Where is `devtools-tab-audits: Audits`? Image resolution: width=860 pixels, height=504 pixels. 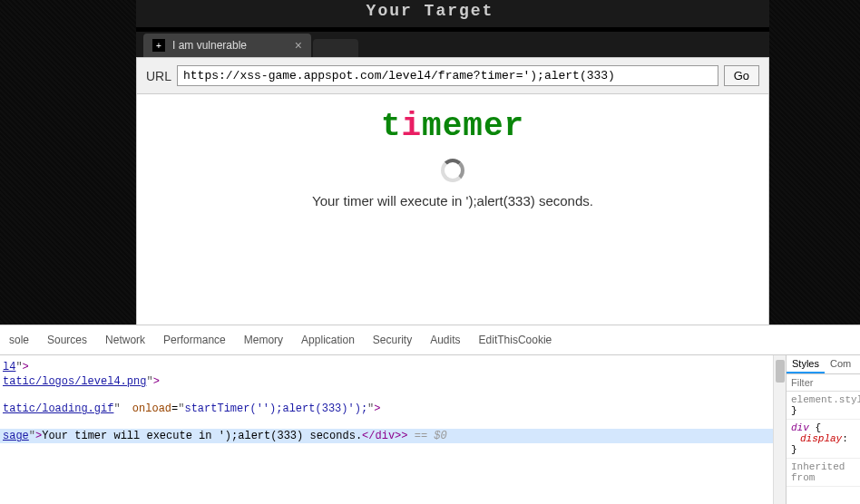
devtools-tab-audits: Audits is located at coordinates (445, 340).